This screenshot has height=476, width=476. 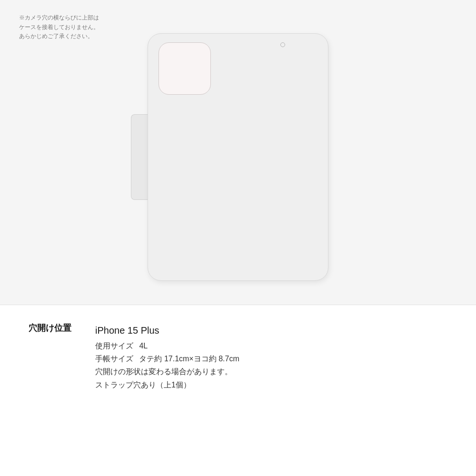 I want to click on hole-shape-line: 穴開けの形状は変わる場合があります。, so click(x=168, y=371).